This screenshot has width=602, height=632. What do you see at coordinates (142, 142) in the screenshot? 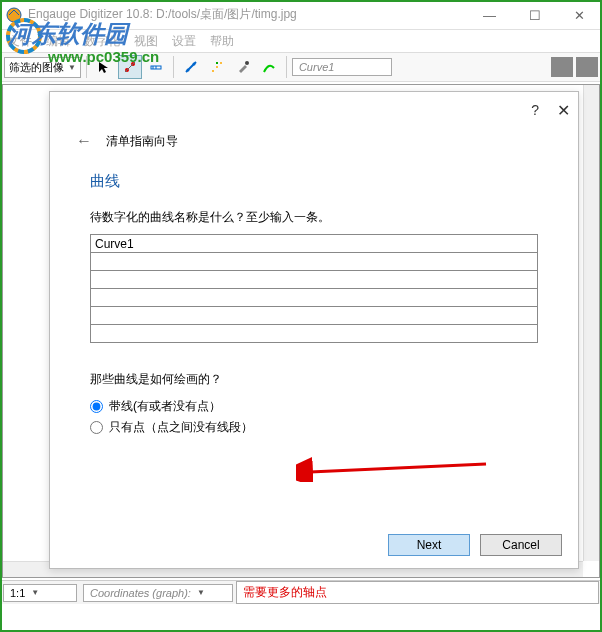
I see `dialog-title: 清单指南向导` at bounding box center [142, 142].